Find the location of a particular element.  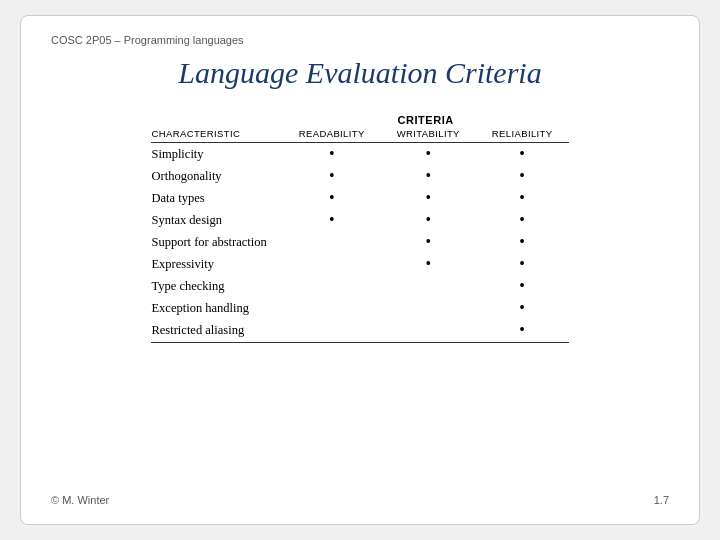

characteristic-name: Orthogonality is located at coordinates (216, 176).